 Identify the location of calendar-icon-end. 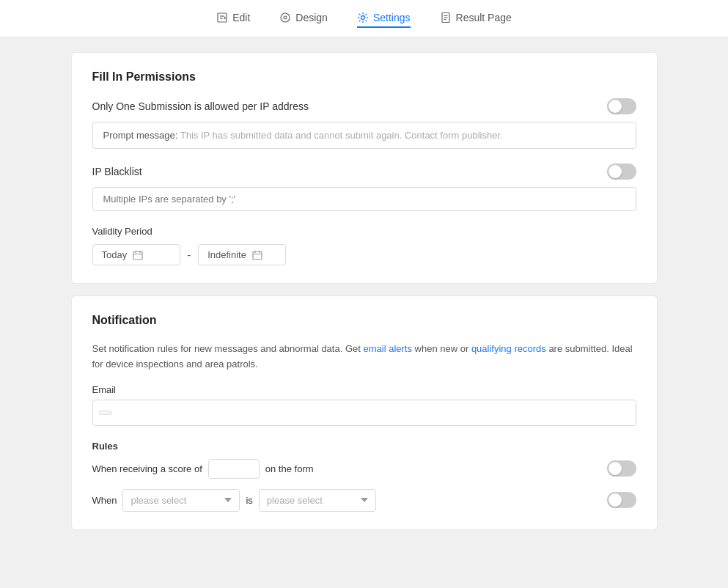
(257, 255).